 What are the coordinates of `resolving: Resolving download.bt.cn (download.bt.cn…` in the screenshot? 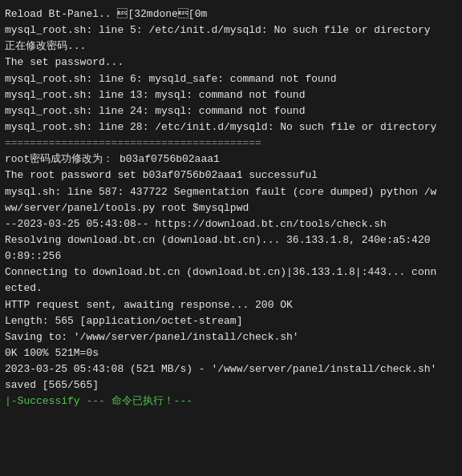 It's located at (231, 240).